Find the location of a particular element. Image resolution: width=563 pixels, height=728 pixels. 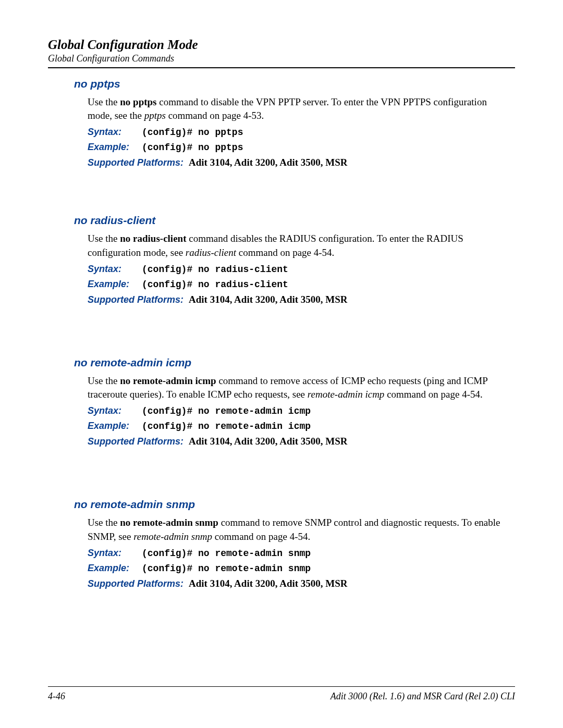

section-para-no-remote-admin-icmp: Use the no remote-admin icmp command to … is located at coordinates (299, 388).